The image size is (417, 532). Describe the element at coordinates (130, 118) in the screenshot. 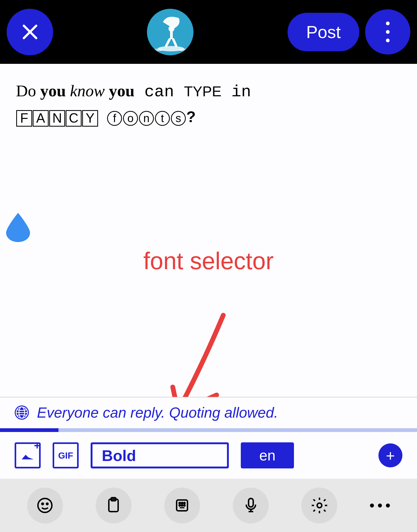

I see `circled-letter: o` at that location.